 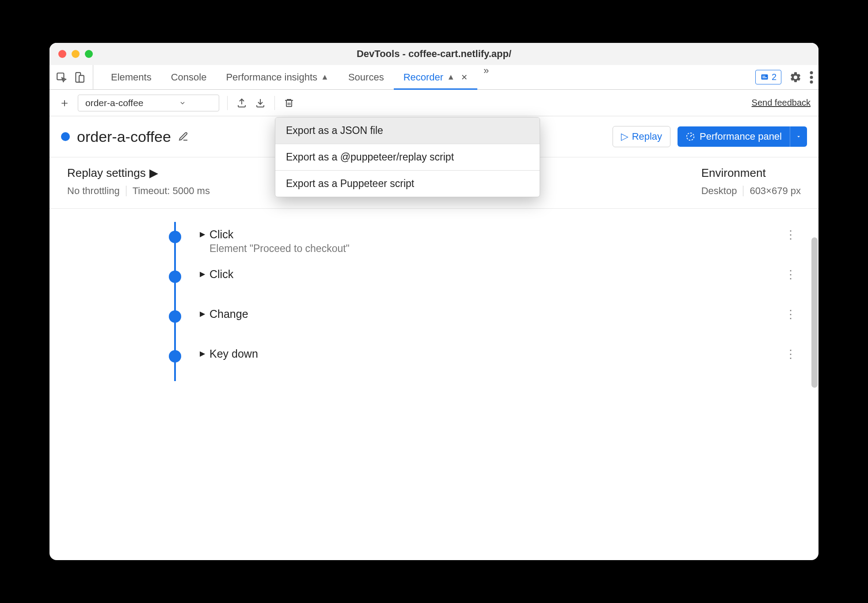 I want to click on traffic-lights, so click(x=76, y=54).